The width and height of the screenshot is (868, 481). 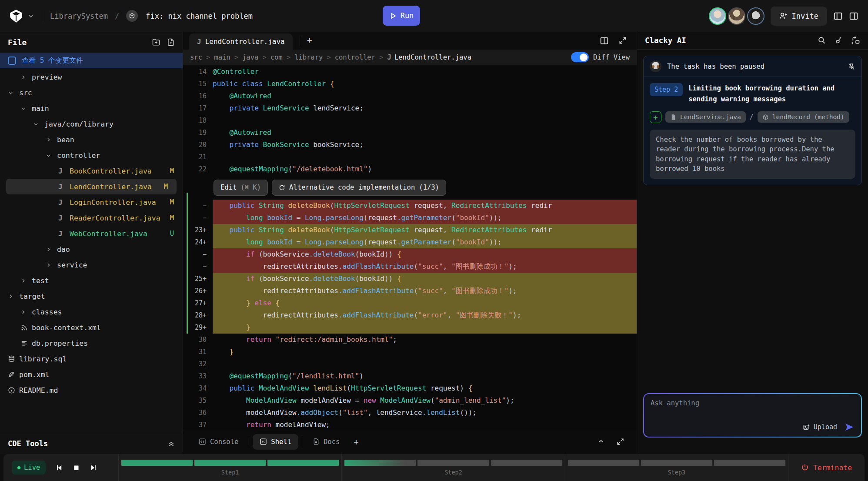 I want to click on breadcrumb-segment: java, so click(x=250, y=57).